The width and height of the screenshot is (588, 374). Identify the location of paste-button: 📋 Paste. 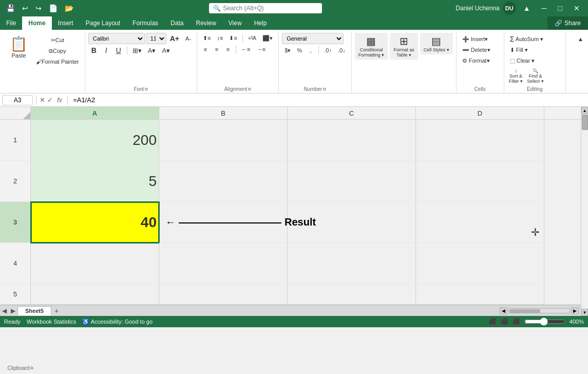
(18, 47).